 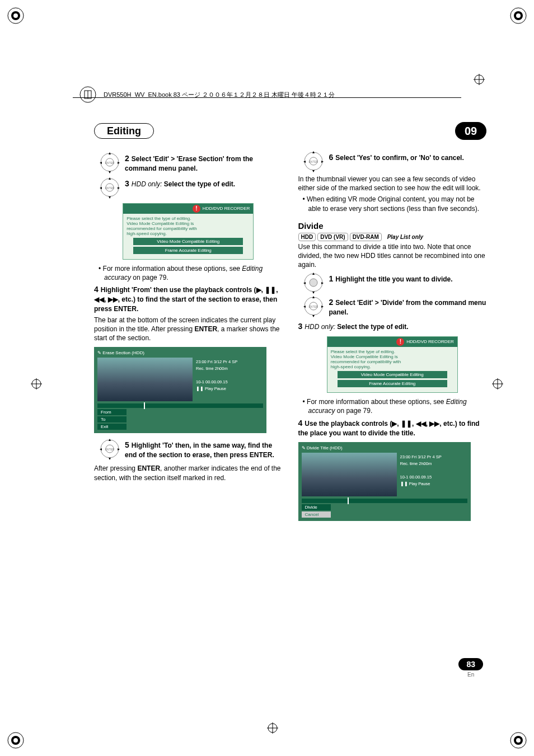 What do you see at coordinates (518, 740) in the screenshot?
I see `reg-mark-br` at bounding box center [518, 740].